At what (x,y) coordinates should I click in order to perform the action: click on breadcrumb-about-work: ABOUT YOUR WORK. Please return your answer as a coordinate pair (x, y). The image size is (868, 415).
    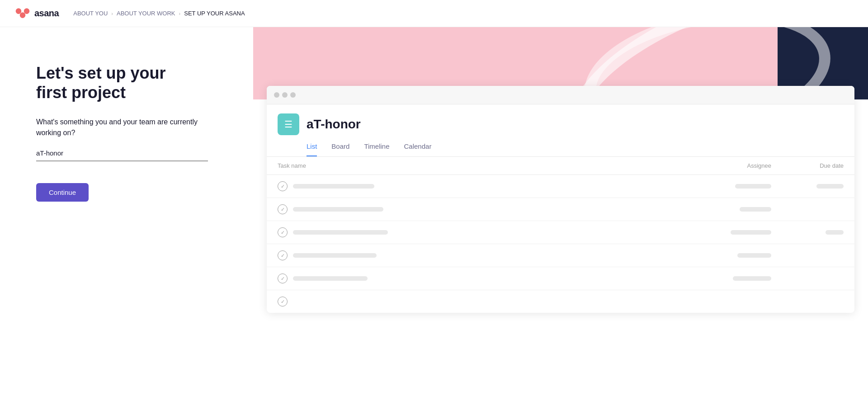
    Looking at the image, I should click on (146, 14).